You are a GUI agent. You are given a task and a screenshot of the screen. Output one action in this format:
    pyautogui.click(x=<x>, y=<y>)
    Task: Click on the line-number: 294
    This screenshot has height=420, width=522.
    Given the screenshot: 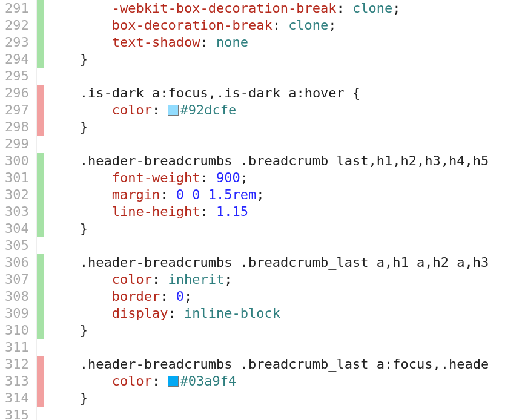 What is the action you would take?
    pyautogui.click(x=17, y=59)
    